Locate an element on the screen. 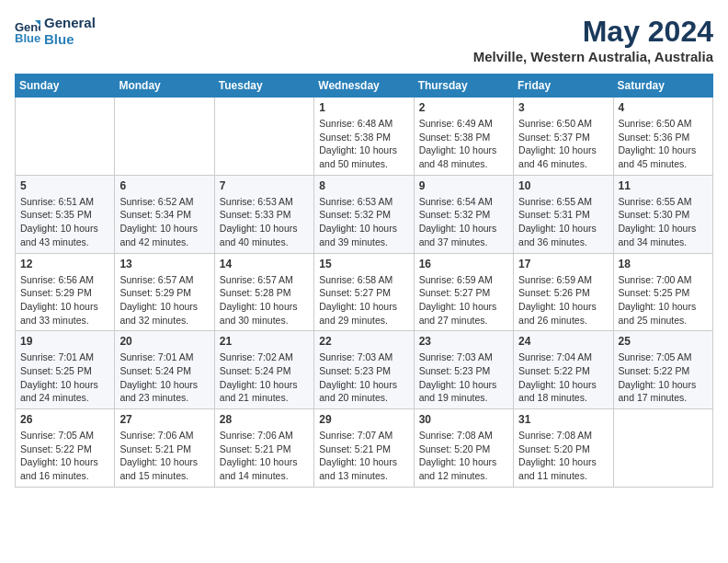  column-header-saturday: Saturday is located at coordinates (663, 86).